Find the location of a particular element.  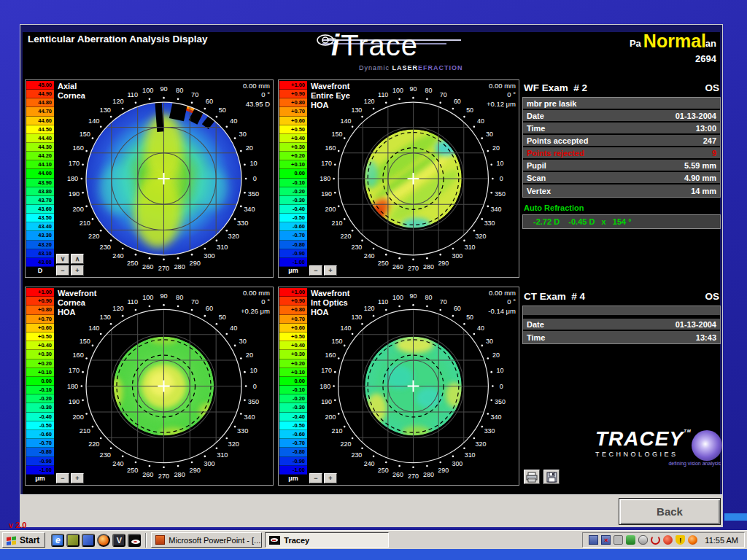

print-button is located at coordinates (532, 477).